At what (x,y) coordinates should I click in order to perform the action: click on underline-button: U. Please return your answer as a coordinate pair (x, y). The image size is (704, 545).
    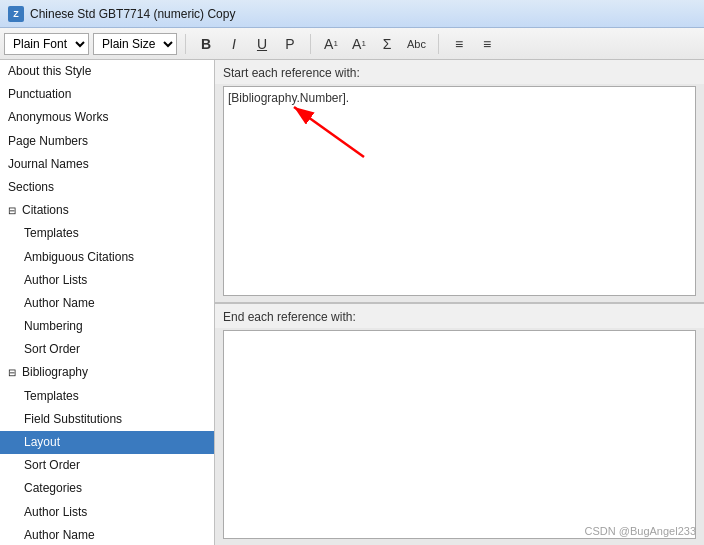
    Looking at the image, I should click on (262, 44).